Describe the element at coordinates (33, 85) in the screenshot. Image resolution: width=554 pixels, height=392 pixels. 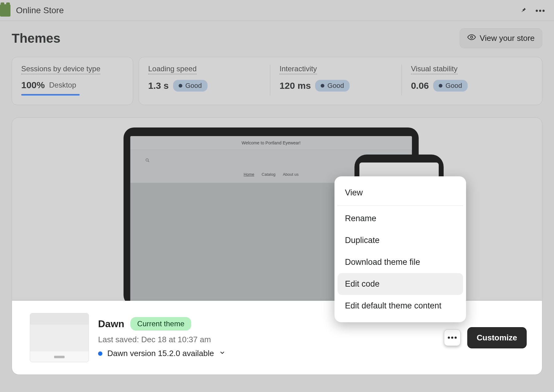
I see `metric-value: 100%` at that location.